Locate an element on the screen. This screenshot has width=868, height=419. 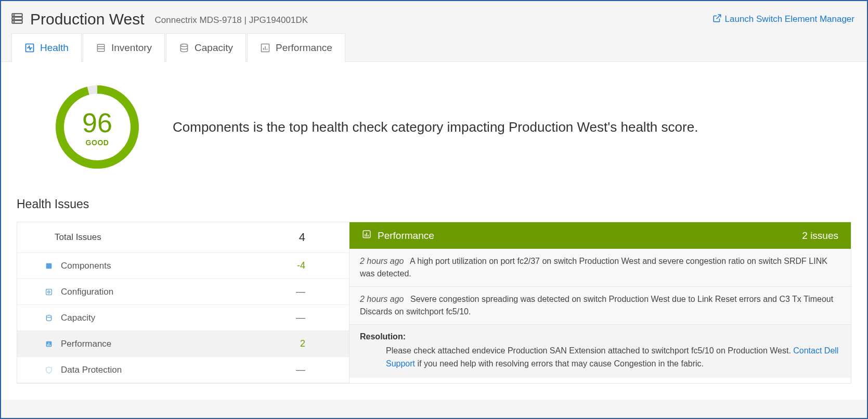
device-icon is located at coordinates (17, 19).